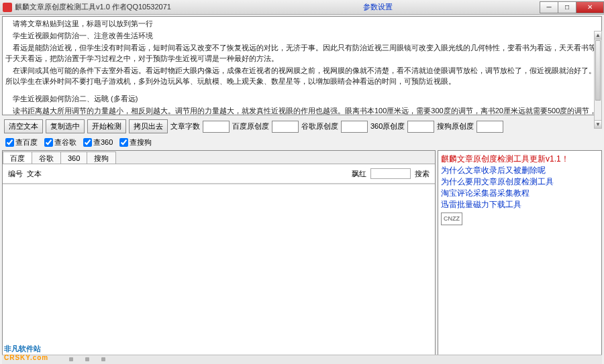 Image resolution: width=604 pixels, height=364 pixels. Describe the element at coordinates (74, 158) in the screenshot. I see `tab-360: 360` at that location.